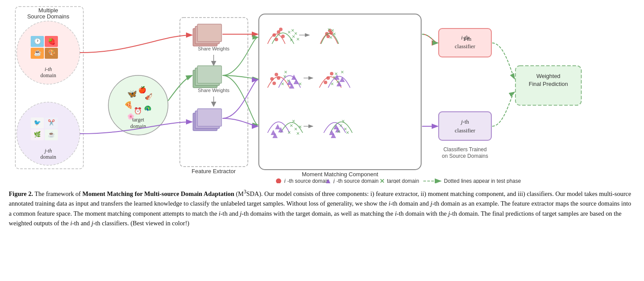 This screenshot has height=281, width=644. What do you see at coordinates (465, 156) in the screenshot?
I see `svg-text: on Source Domains` at bounding box center [465, 156].